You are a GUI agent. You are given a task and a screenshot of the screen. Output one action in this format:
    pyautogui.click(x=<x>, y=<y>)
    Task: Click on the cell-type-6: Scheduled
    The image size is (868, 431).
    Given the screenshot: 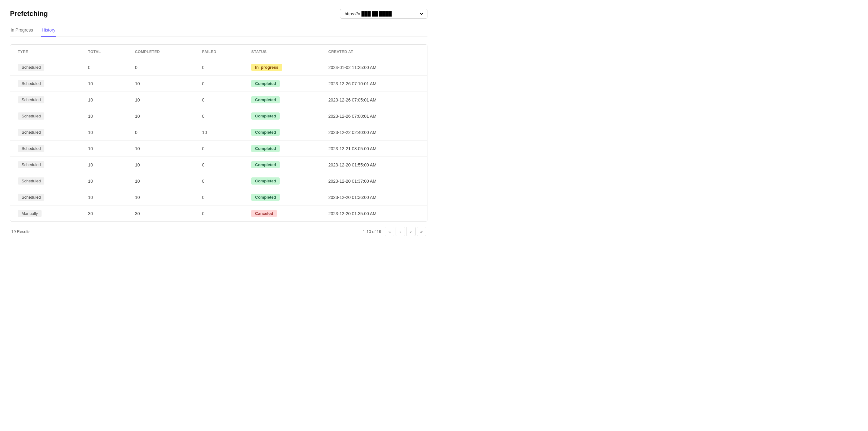 What is the action you would take?
    pyautogui.click(x=45, y=165)
    